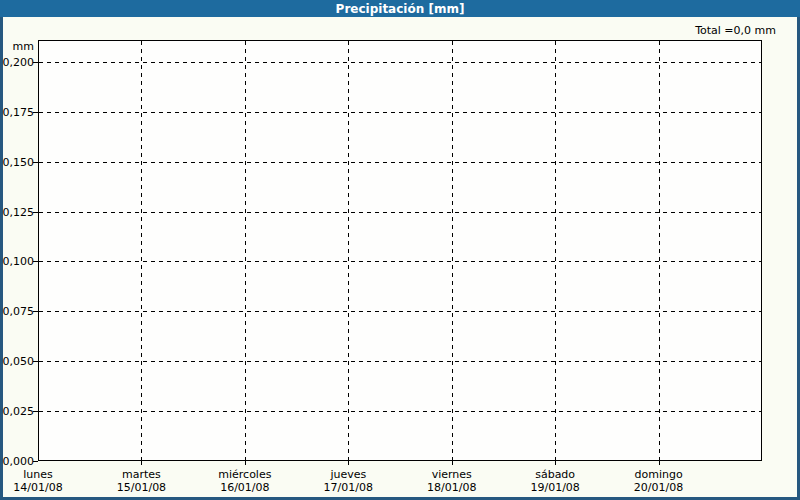  I want to click on day-name-label: viernes, so click(452, 474).